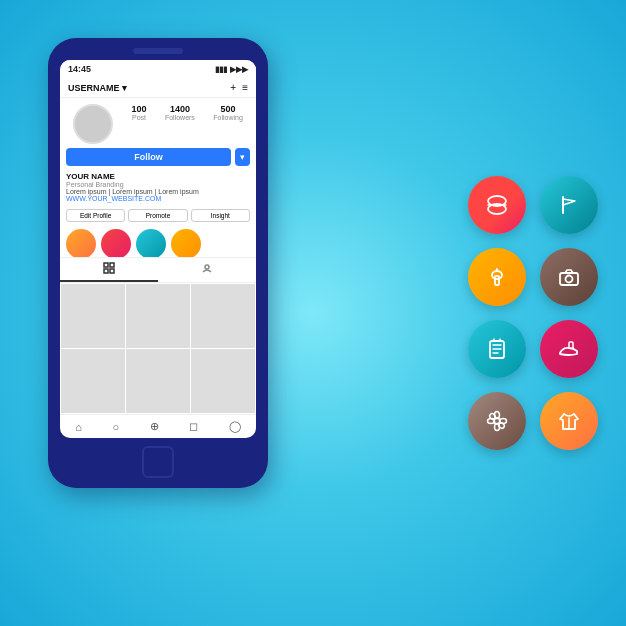 The height and width of the screenshot is (626, 626). What do you see at coordinates (109, 270) in the screenshot?
I see `tab-grid` at bounding box center [109, 270].